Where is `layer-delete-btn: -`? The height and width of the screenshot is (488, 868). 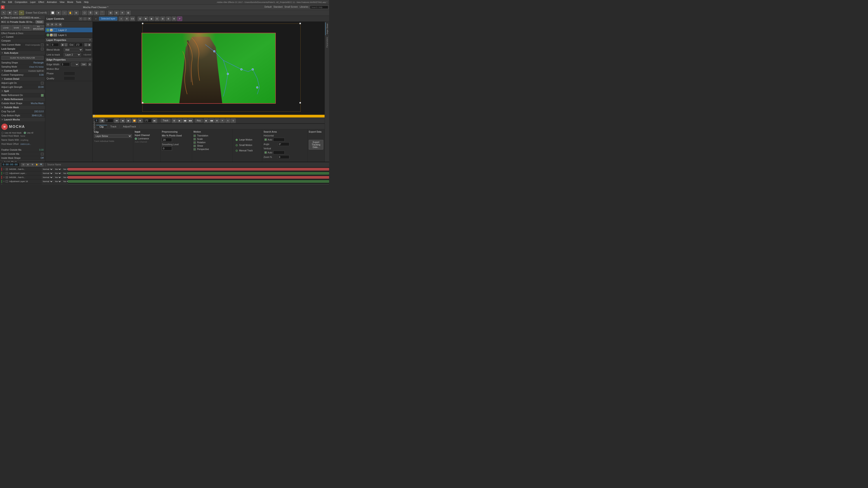 layer-delete-btn: - is located at coordinates (85, 19).